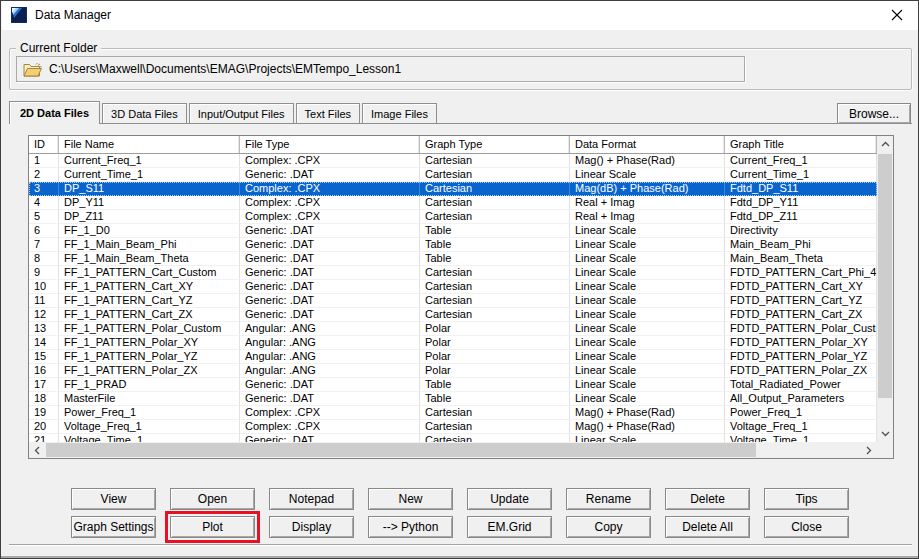  I want to click on delete-all-button: Delete All, so click(708, 527).